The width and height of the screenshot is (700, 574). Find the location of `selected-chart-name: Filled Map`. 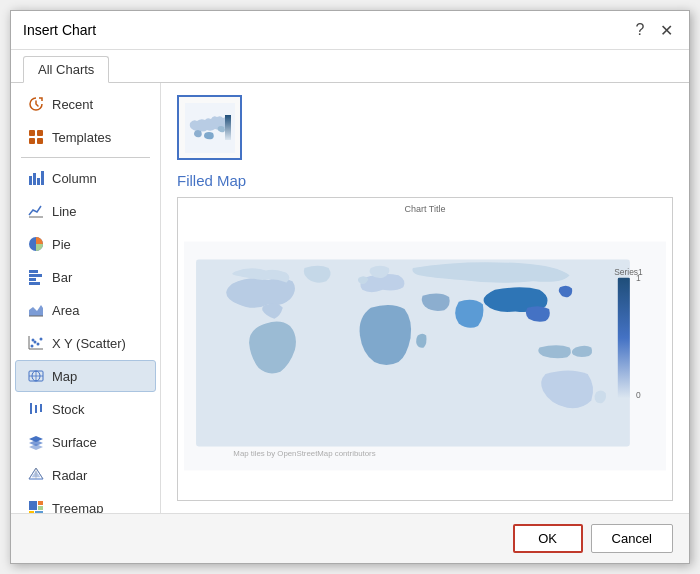

selected-chart-name: Filled Map is located at coordinates (425, 180).